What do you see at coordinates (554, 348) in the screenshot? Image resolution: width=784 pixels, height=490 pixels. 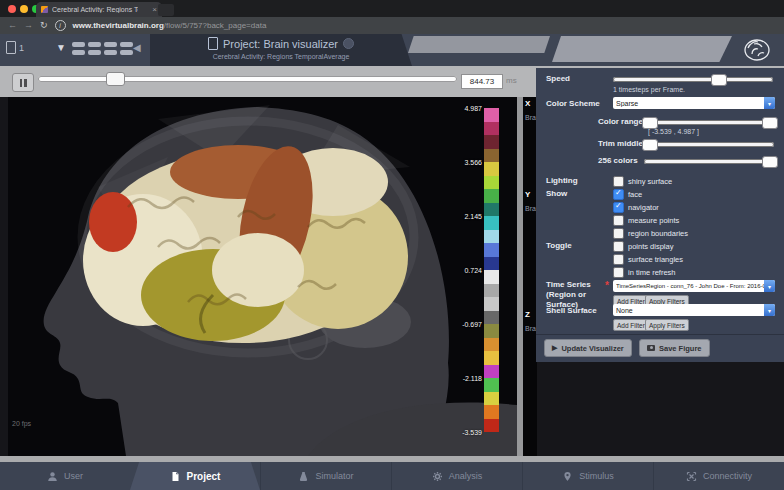 I see `play-icon: ▶` at bounding box center [554, 348].